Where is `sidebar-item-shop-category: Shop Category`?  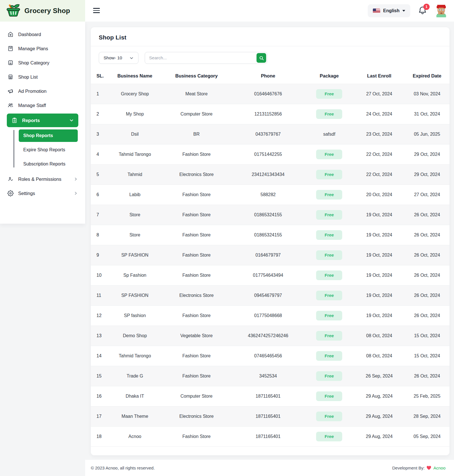
sidebar-item-shop-category: Shop Category is located at coordinates (43, 63).